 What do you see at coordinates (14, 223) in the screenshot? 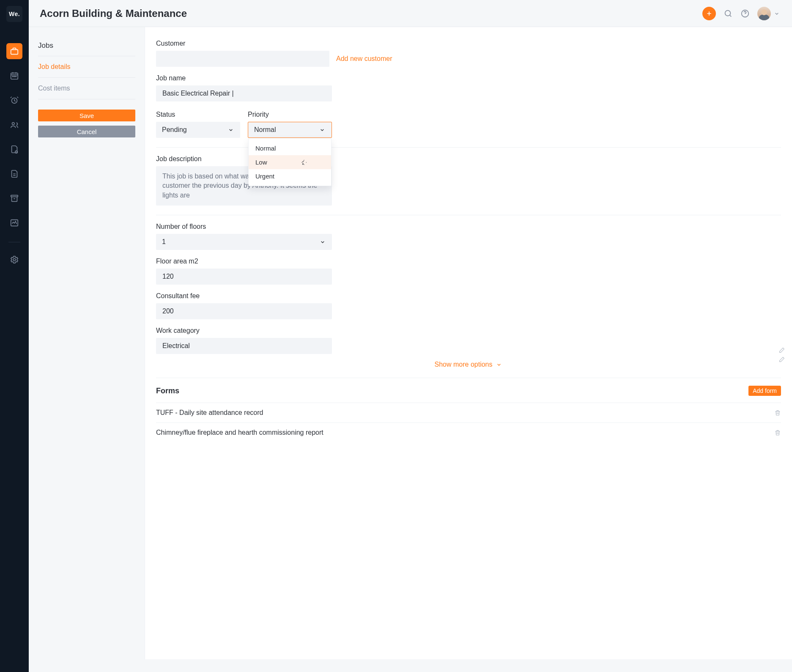
I see `activity-icon` at bounding box center [14, 223].